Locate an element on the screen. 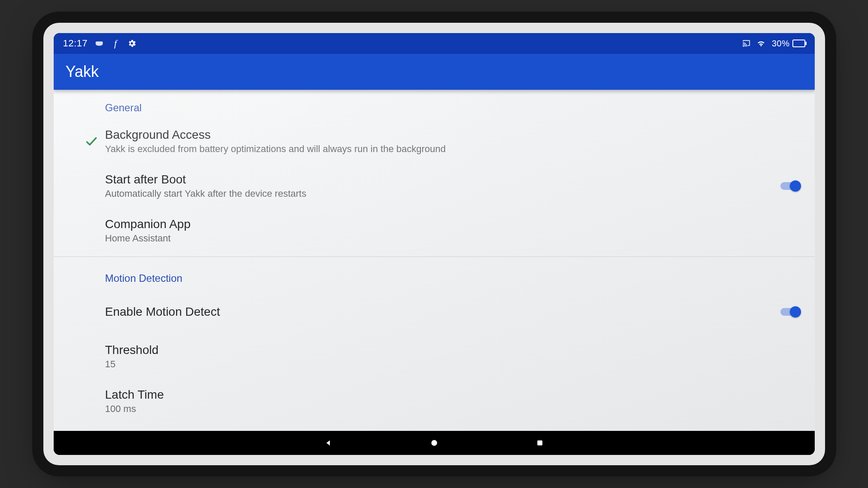 This screenshot has width=868, height=488. pref-threshold: Threshold 15 is located at coordinates (434, 357).